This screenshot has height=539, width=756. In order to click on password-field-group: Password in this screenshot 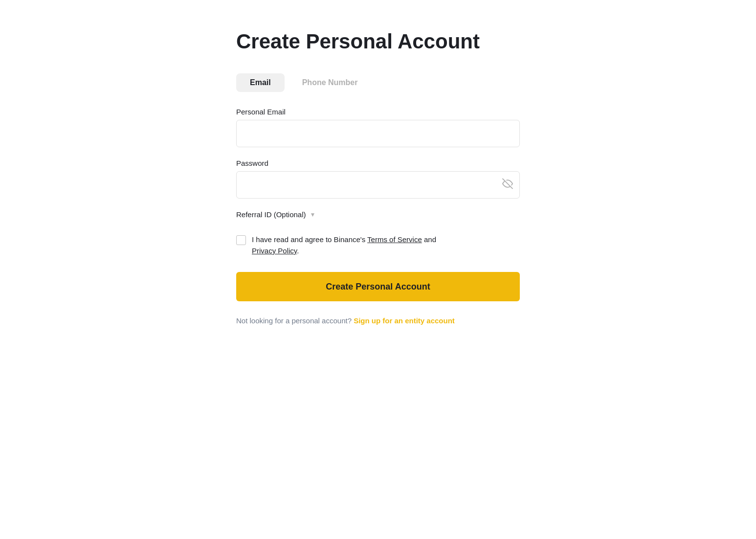, I will do `click(378, 179)`.